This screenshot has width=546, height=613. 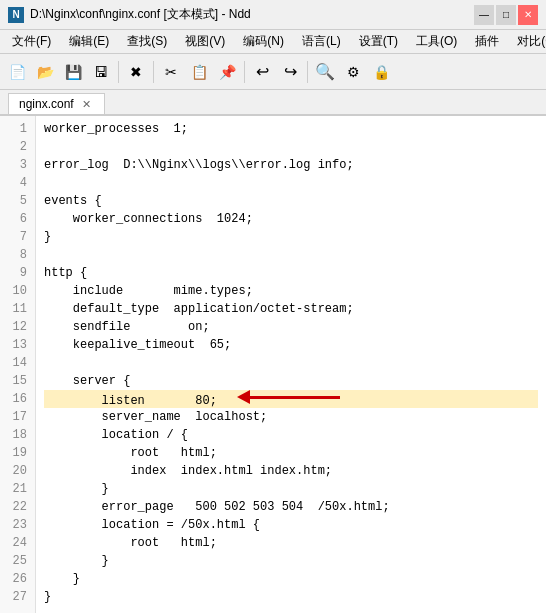 I want to click on code-line: error_log D:\\Nginx\\logs\\error.log inf…, so click(x=291, y=165).